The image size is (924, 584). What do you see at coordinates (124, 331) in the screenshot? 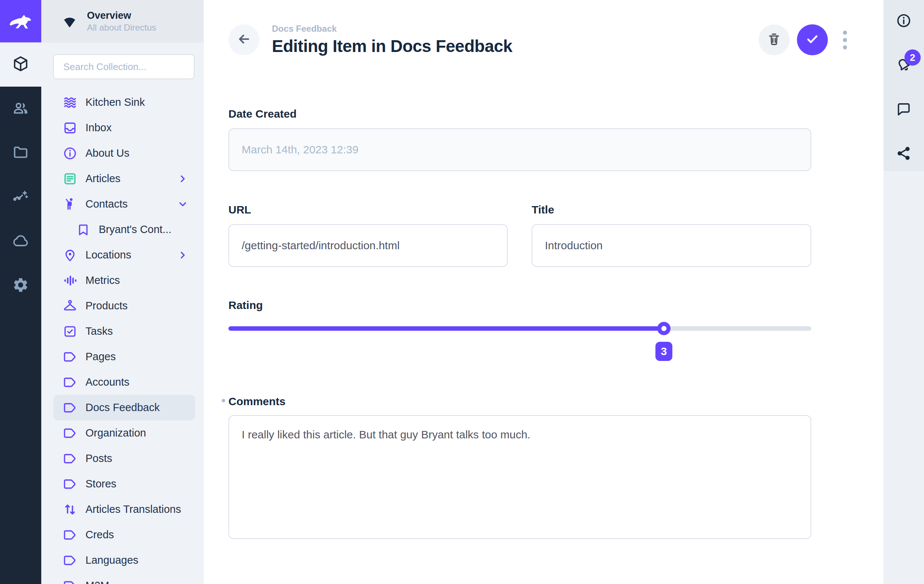
I see `sidebar-item-tasks: Tasks` at bounding box center [124, 331].